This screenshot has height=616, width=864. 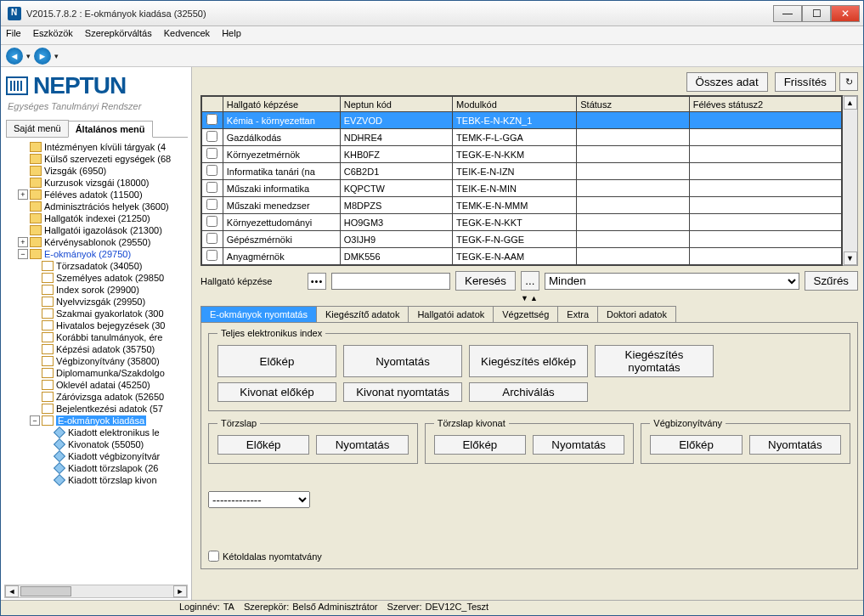 I want to click on tree-item: Hivatalos bejegyzések (30, so click(x=97, y=325).